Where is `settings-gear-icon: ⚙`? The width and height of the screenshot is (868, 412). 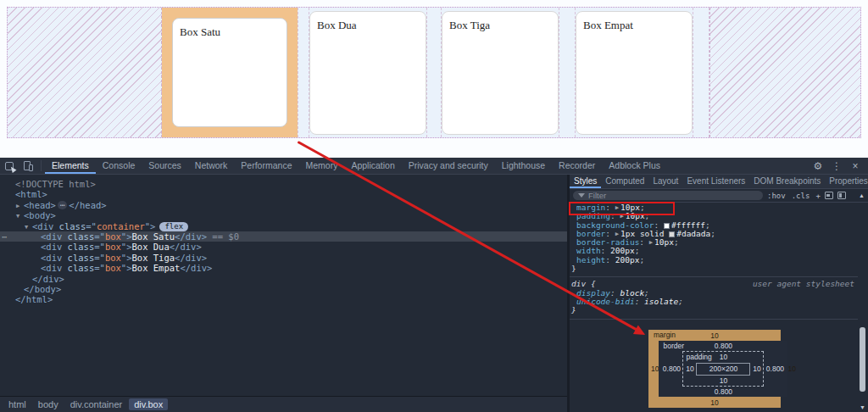 settings-gear-icon: ⚙ is located at coordinates (818, 166).